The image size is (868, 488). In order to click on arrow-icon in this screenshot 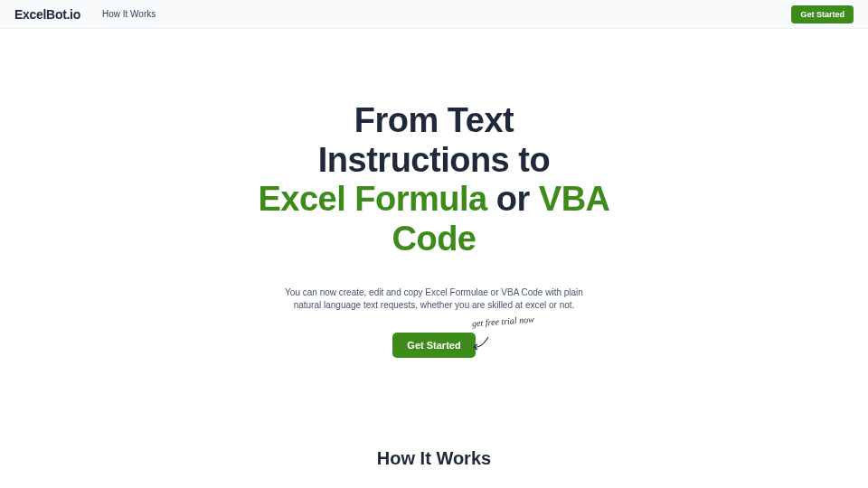, I will do `click(481, 344)`.